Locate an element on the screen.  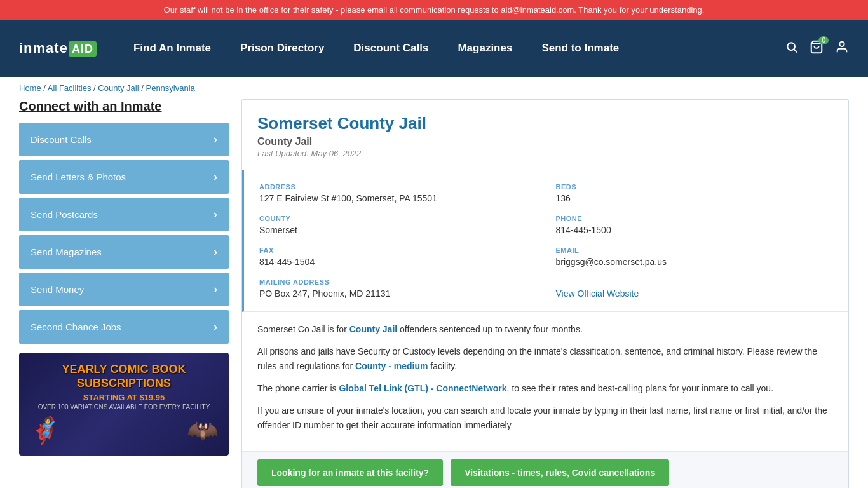
nav-magazines: Magazines is located at coordinates (485, 48).